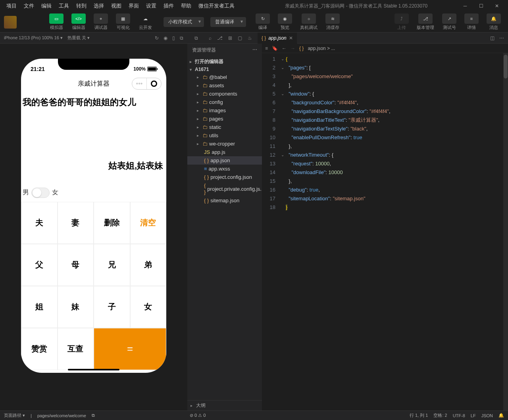 This screenshot has width=508, height=420. I want to click on test-account-button: ↗测试号, so click(449, 22).